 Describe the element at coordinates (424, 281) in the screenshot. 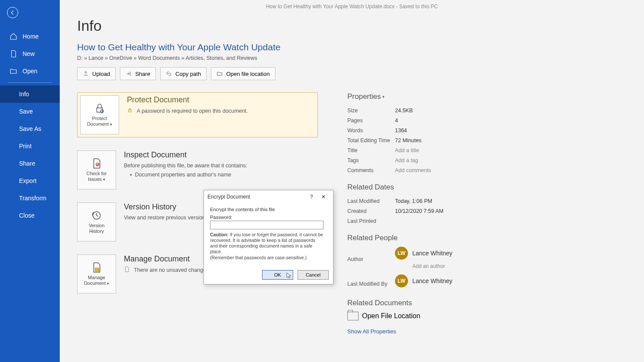

I see `modified-by-entry: LW Lance Whitney` at that location.